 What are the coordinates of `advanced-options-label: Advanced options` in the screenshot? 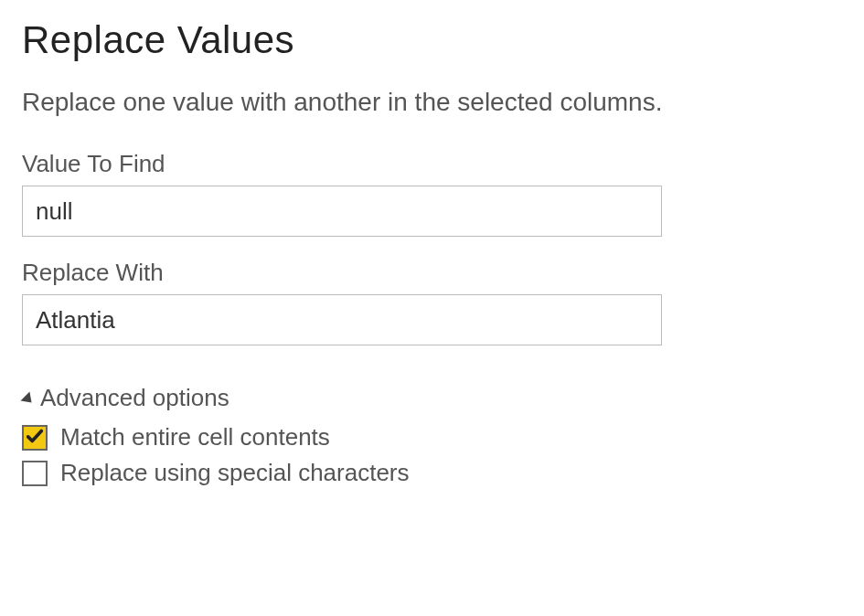 It's located at (135, 398).